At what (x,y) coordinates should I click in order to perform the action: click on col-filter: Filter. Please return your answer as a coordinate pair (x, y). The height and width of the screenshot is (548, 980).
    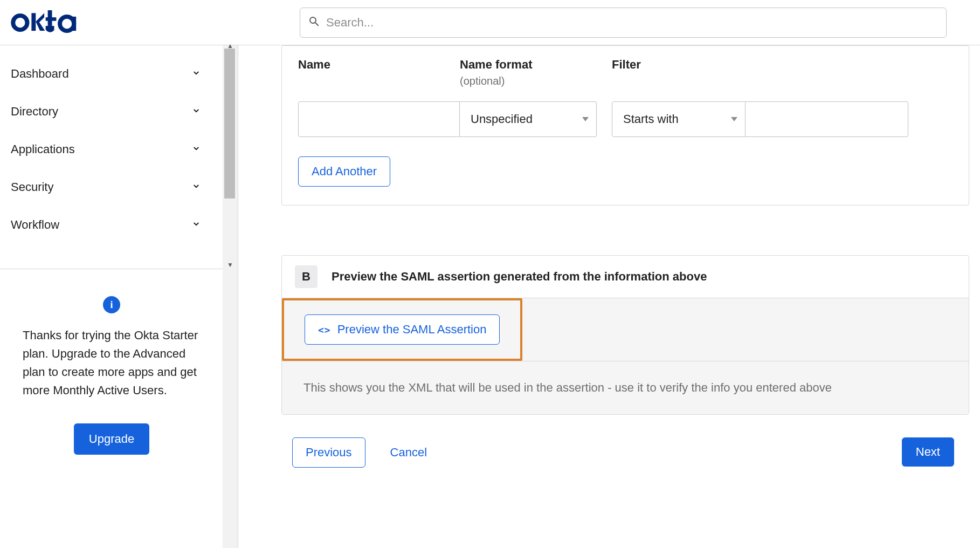
    Looking at the image, I should click on (693, 72).